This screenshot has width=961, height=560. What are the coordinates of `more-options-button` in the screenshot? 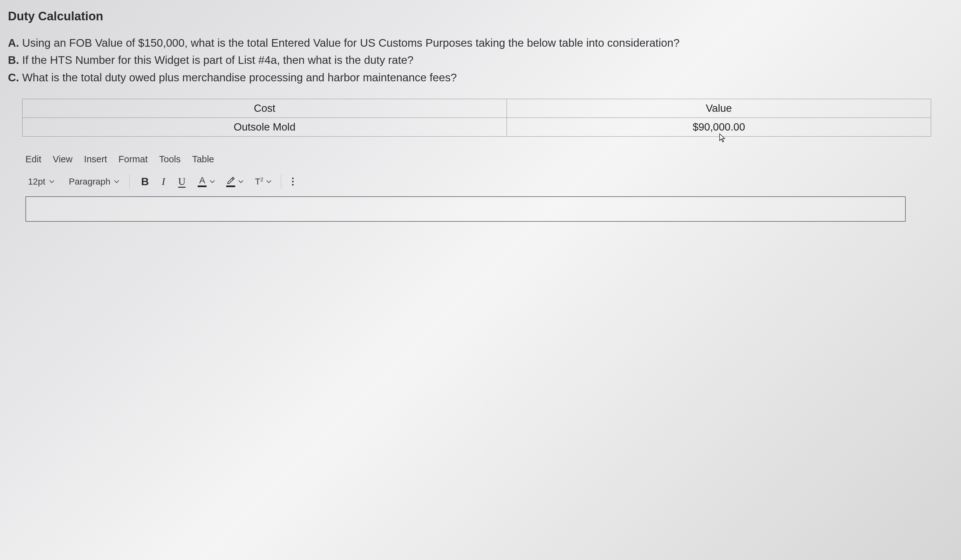 It's located at (293, 181).